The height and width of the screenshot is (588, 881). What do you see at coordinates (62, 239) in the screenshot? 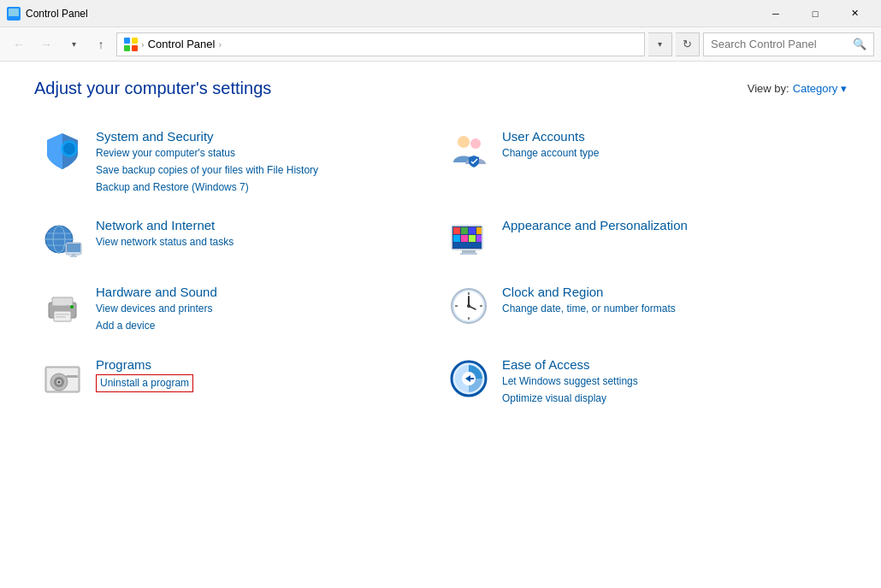
I see `network-internet-icon` at bounding box center [62, 239].